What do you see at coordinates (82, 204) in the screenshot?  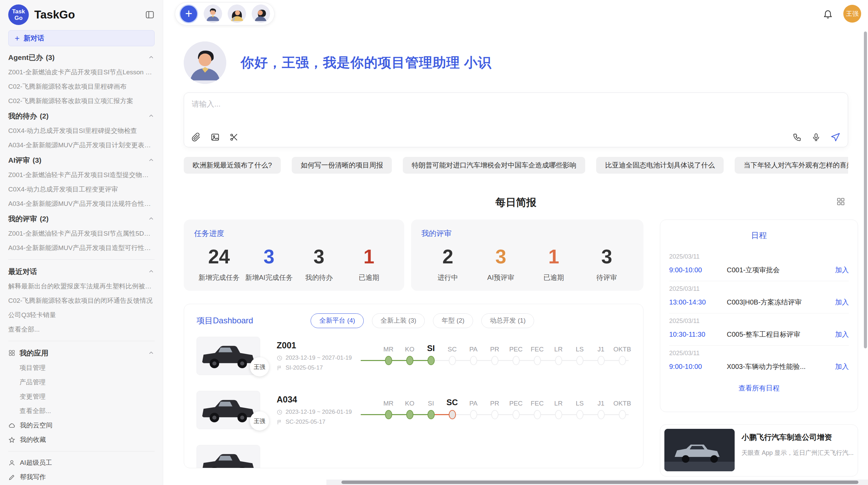 I see `sidebar-item: A034-全新新能源MUV产品开发项目法规符合性评审` at bounding box center [82, 204].